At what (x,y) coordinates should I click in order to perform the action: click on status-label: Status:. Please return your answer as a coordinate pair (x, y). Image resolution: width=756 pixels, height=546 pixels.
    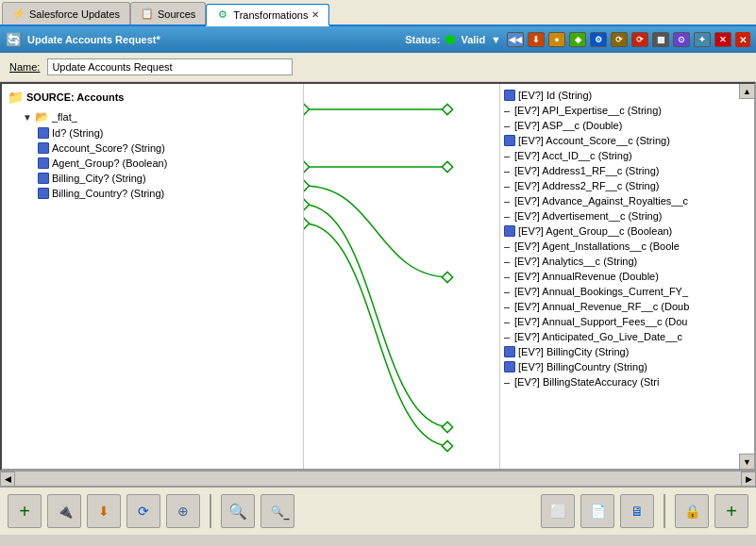
    Looking at the image, I should click on (423, 40).